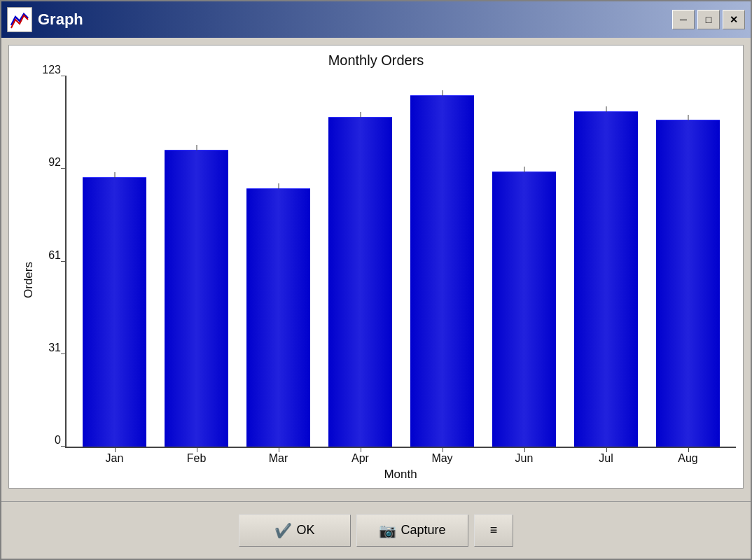 The height and width of the screenshot is (560, 752). What do you see at coordinates (27, 280) in the screenshot?
I see `y-axis-label: Orders` at bounding box center [27, 280].